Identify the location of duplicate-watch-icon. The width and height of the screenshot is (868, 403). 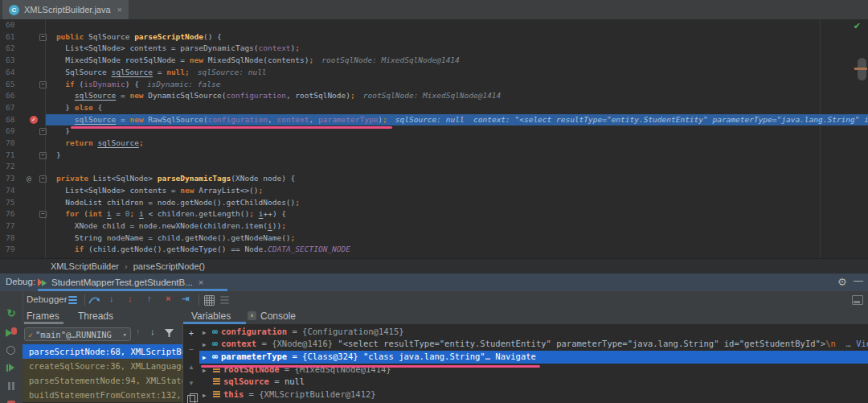
(191, 399).